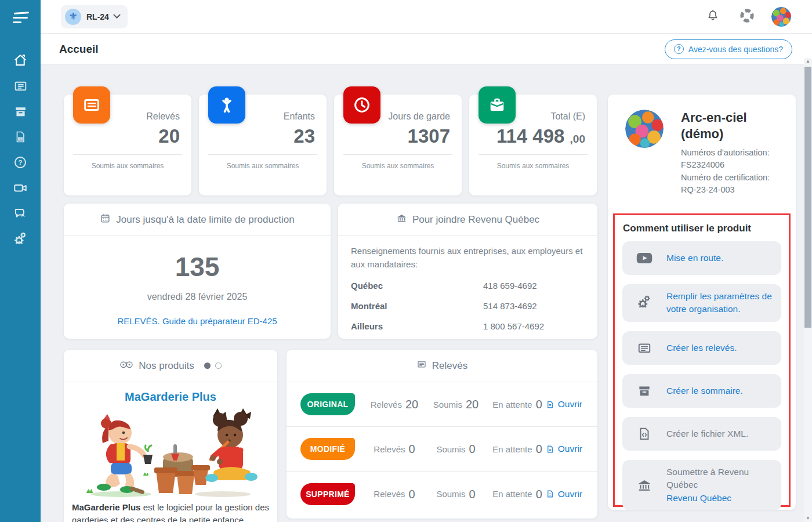 This screenshot has width=812, height=522. Describe the element at coordinates (128, 136) in the screenshot. I see `stat-value: 20` at that location.